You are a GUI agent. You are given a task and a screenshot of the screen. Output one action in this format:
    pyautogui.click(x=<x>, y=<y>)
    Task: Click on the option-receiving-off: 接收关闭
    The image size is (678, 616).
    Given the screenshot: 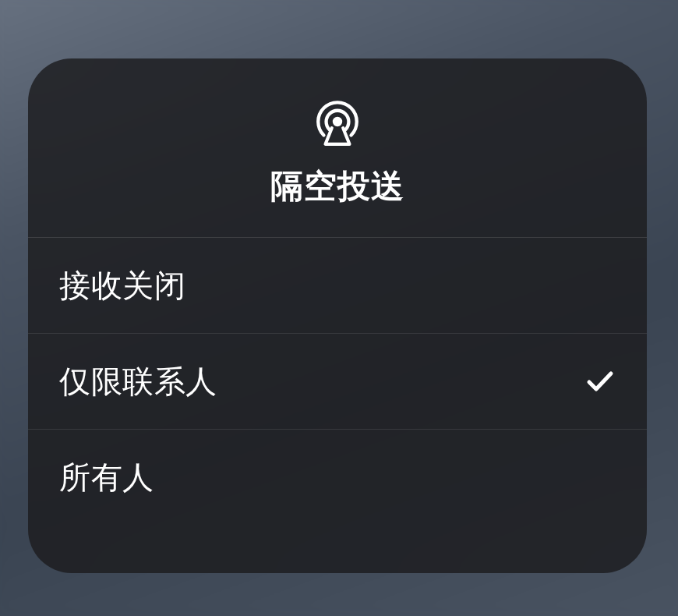 What is the action you would take?
    pyautogui.click(x=337, y=285)
    